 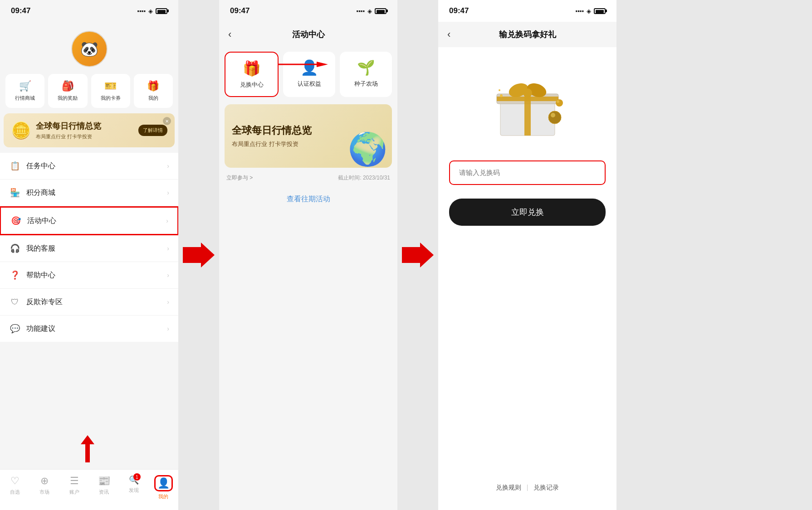 What do you see at coordinates (308, 74) in the screenshot?
I see `activity-cards: 🎁 兑换中心 👤 认证权益 🌱 种子农场` at bounding box center [308, 74].